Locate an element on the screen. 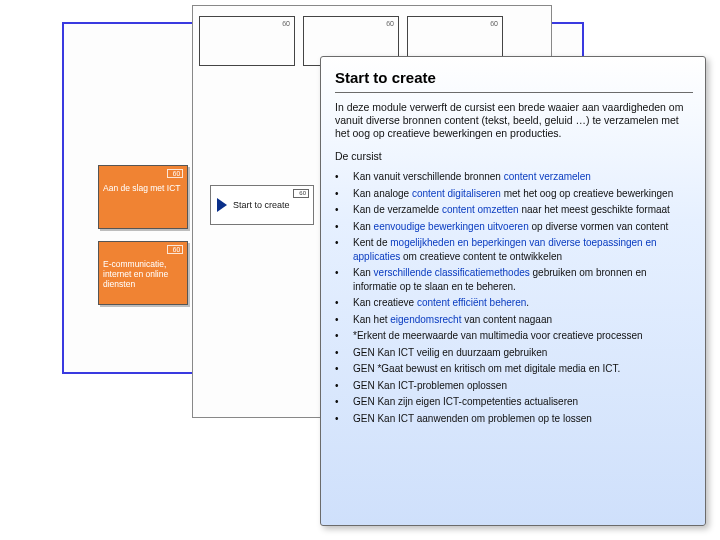  competency-text: Kan creatieve content efficiënt beheren. is located at coordinates (523, 303).